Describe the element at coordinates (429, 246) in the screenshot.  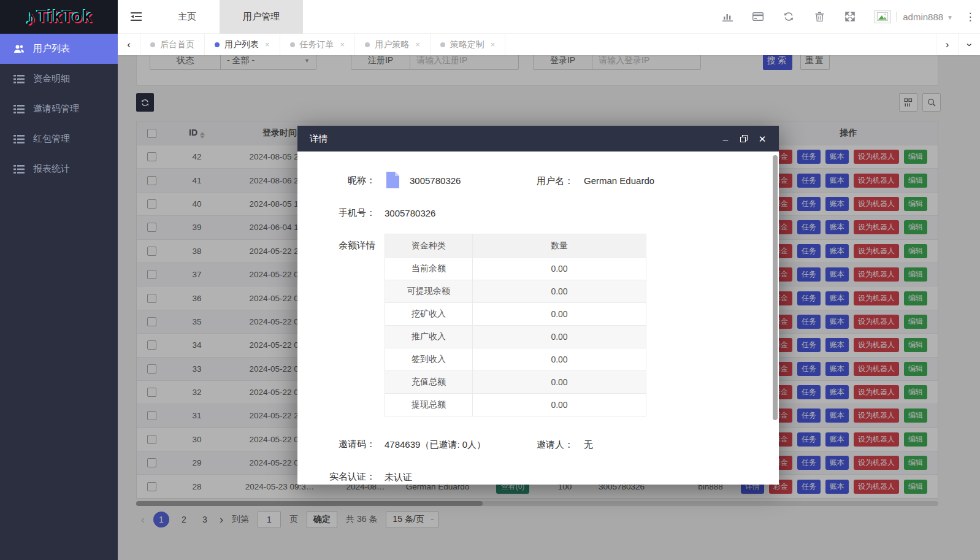
I see `balance-col-type: 资金种类` at that location.